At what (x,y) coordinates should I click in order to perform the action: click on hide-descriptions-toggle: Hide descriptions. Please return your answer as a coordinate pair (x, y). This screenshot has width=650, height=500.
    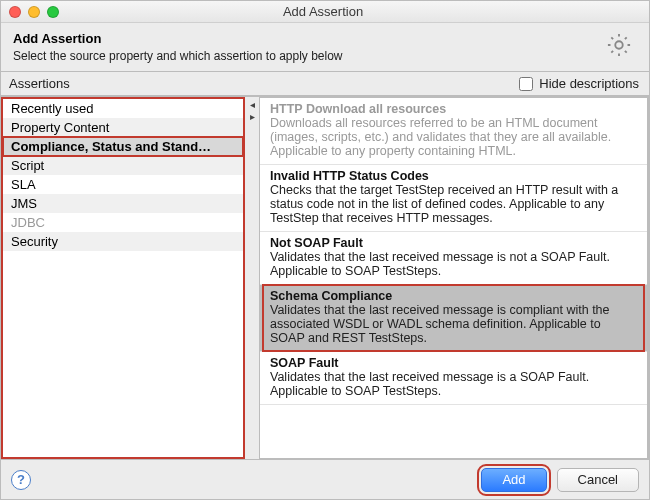
    Looking at the image, I should click on (579, 84).